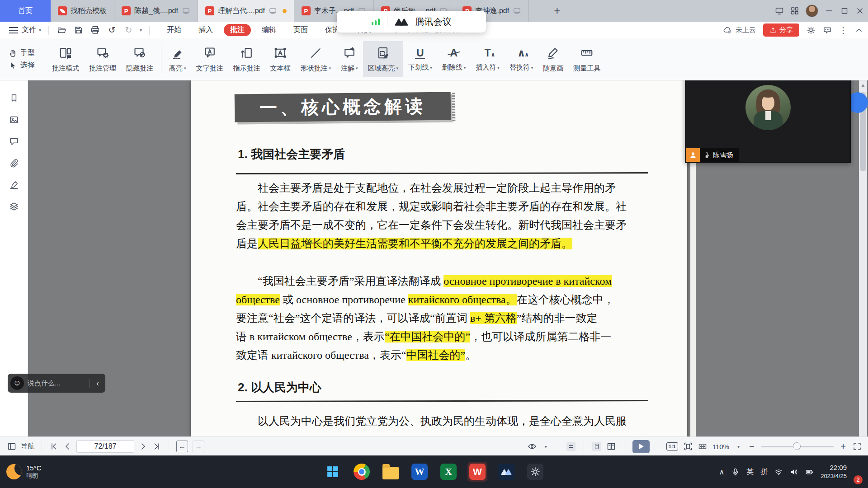 The height and width of the screenshot is (488, 868). What do you see at coordinates (174, 30) in the screenshot?
I see `menu-tab: 开始` at bounding box center [174, 30].